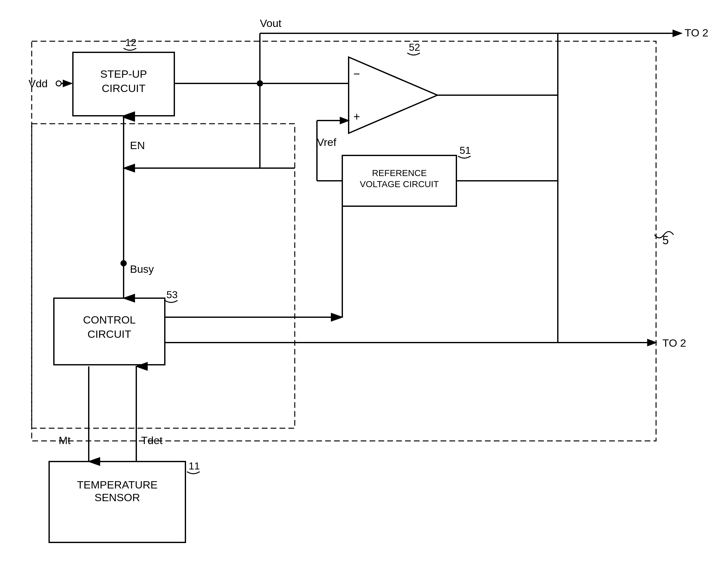  Describe the element at coordinates (674, 343) in the screenshot. I see `to2-bottom-label: TO 2` at that location.